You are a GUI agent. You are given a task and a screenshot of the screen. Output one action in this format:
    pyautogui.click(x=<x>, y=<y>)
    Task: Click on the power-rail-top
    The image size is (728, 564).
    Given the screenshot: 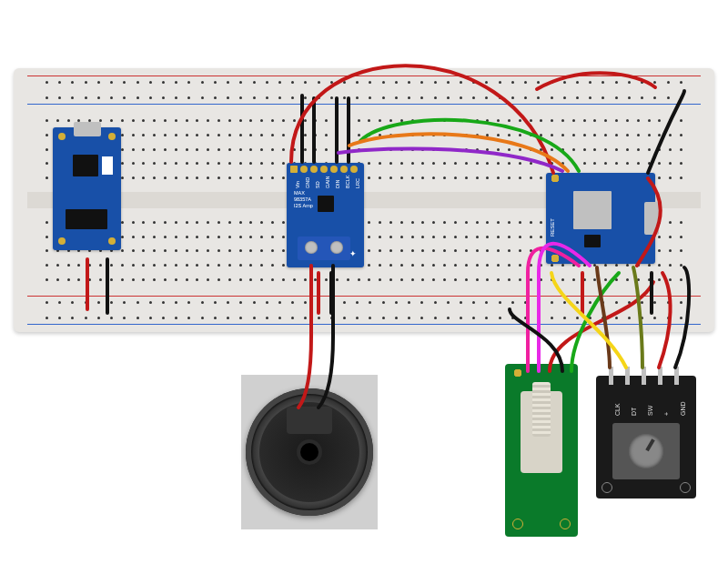 What is the action you would take?
    pyautogui.click(x=364, y=90)
    